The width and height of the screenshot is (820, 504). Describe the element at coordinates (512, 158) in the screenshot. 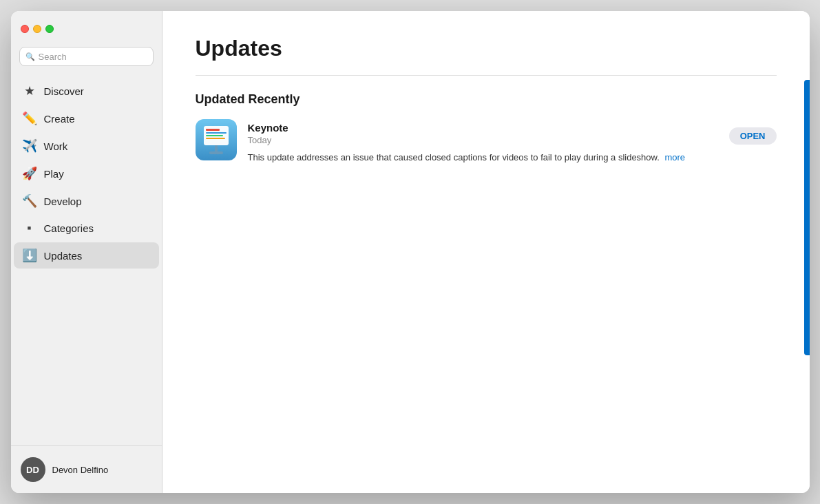

I see `app-description: This update addresses an issue that caus…` at that location.